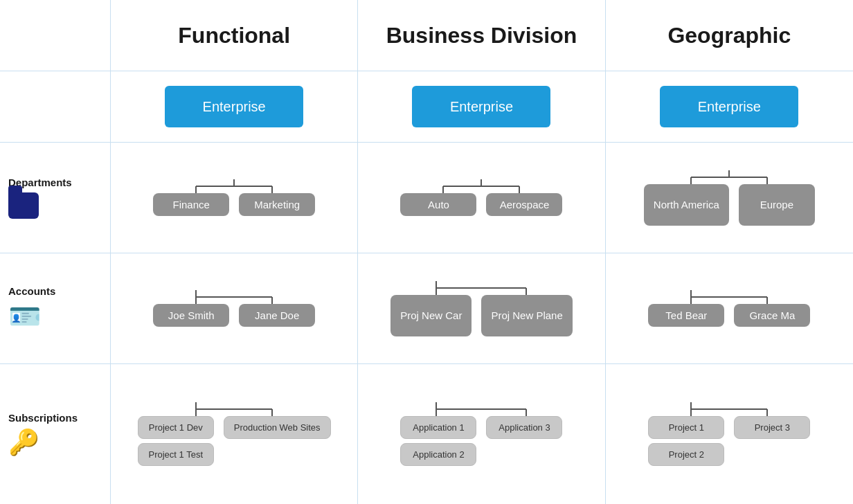 This screenshot has width=853, height=504. Describe the element at coordinates (730, 107) in the screenshot. I see `geographic-enterprise-row: Enterprise` at that location.